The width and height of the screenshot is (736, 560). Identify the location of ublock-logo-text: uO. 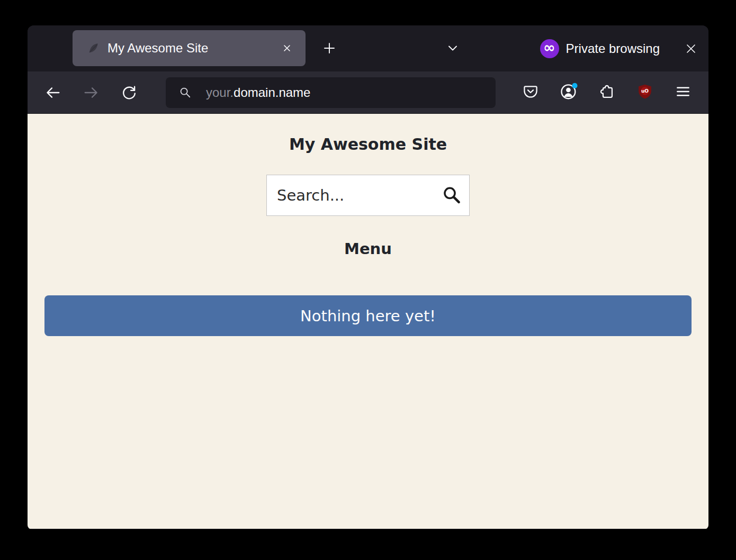
(645, 91).